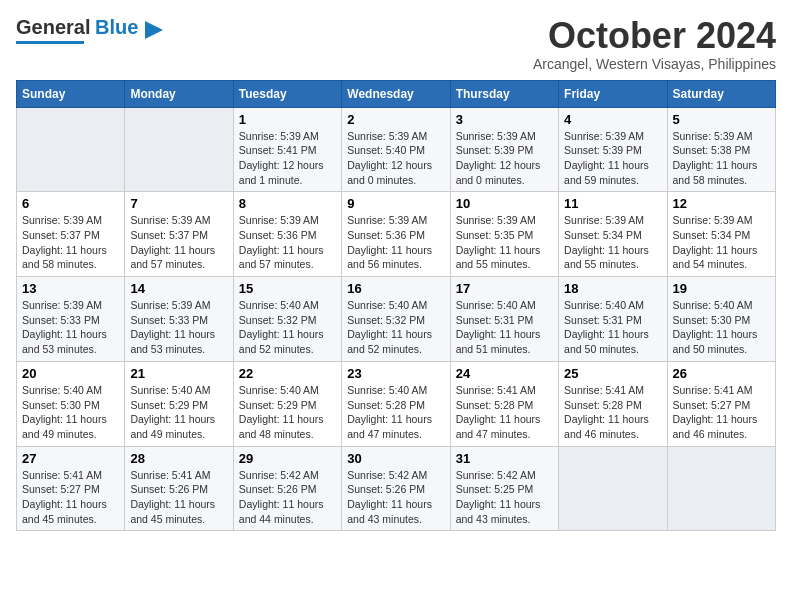  I want to click on day-info: Sunrise: 5:40 AMSunset: 5:29 PMDaylight:…, so click(178, 412).